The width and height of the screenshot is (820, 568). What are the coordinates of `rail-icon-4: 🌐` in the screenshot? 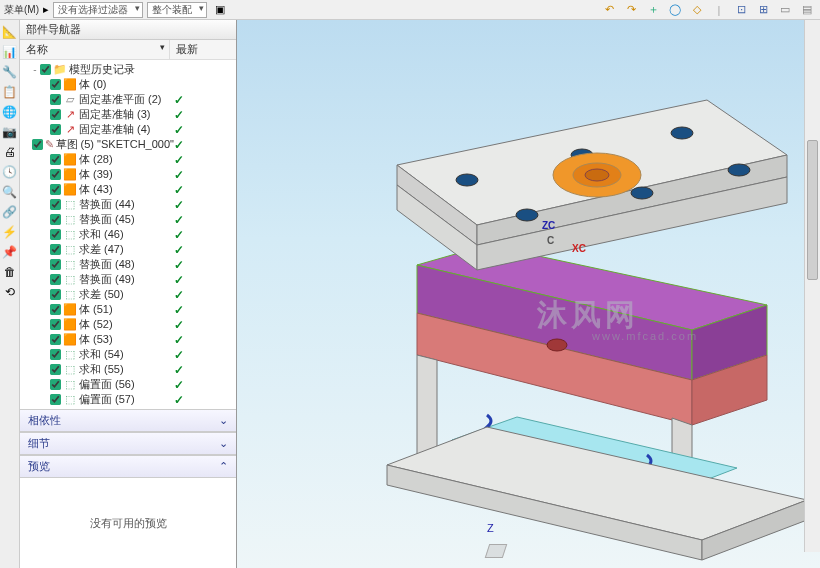 It's located at (10, 112).